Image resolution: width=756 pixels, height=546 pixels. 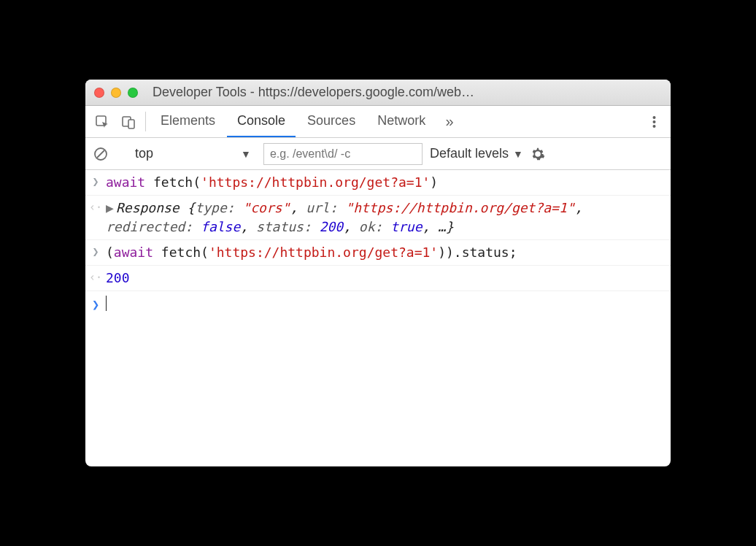 What do you see at coordinates (128, 121) in the screenshot?
I see `device-toggle-icon` at bounding box center [128, 121].